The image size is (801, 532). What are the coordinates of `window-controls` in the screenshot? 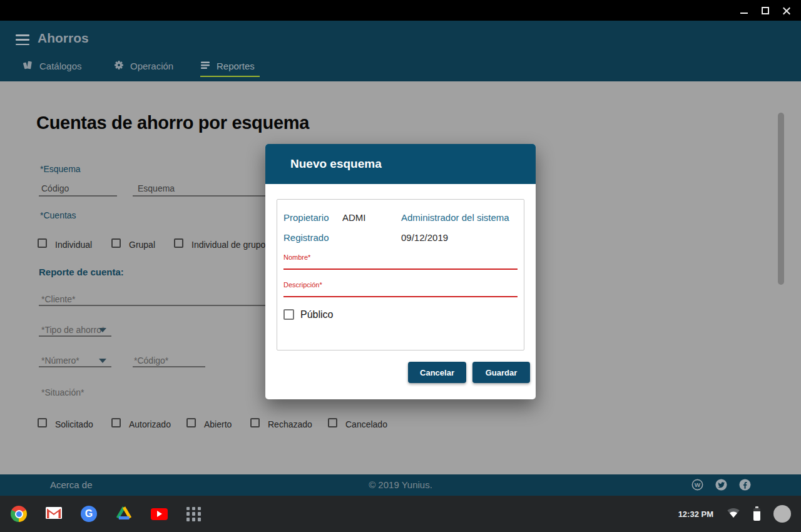 It's located at (765, 10).